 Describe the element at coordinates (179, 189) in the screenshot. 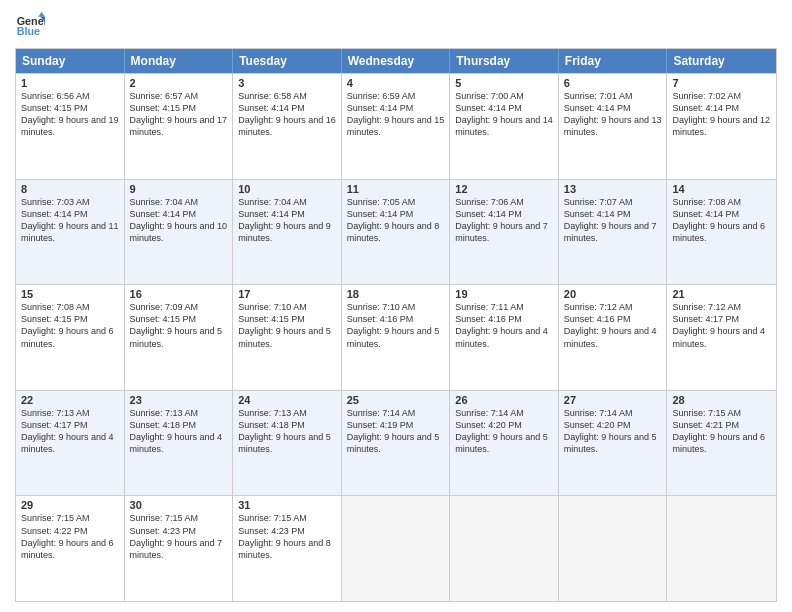

I see `day-number: 9` at that location.